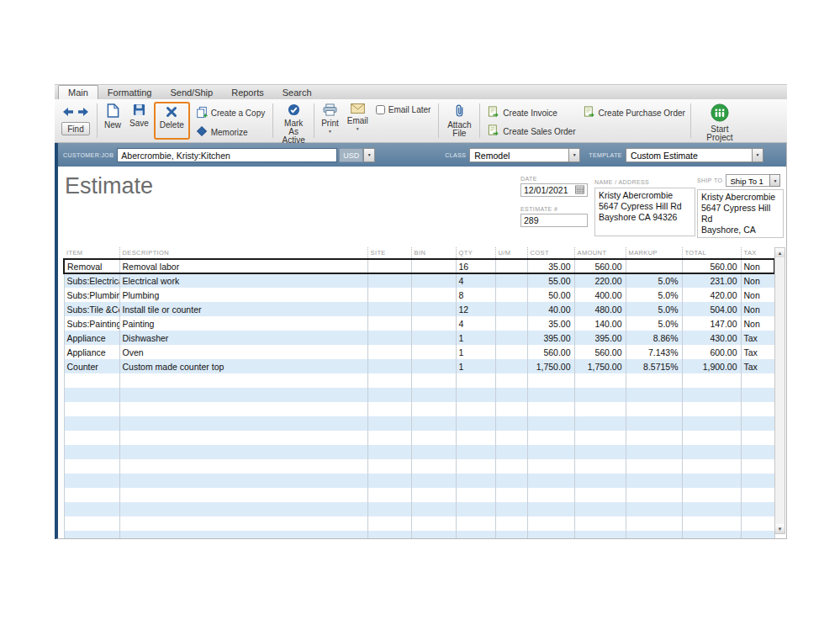  What do you see at coordinates (711, 323) in the screenshot?
I see `cell-total: 147.00` at bounding box center [711, 323].